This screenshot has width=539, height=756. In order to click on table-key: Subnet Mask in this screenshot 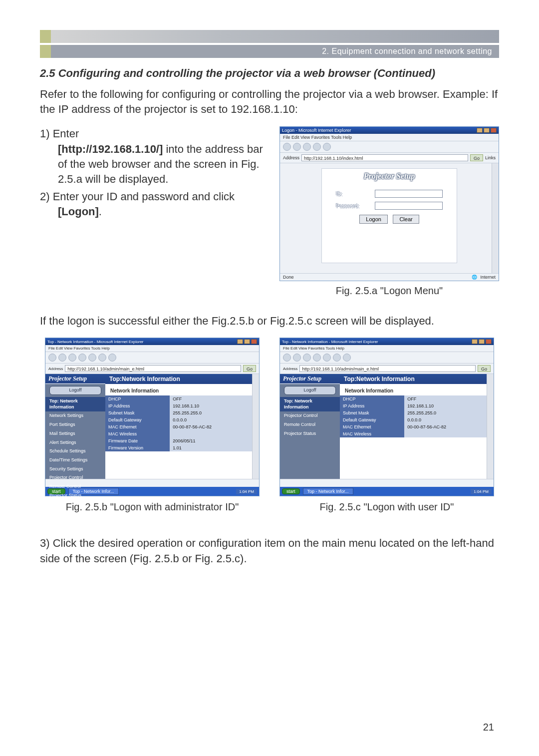, I will do `click(138, 413)`.